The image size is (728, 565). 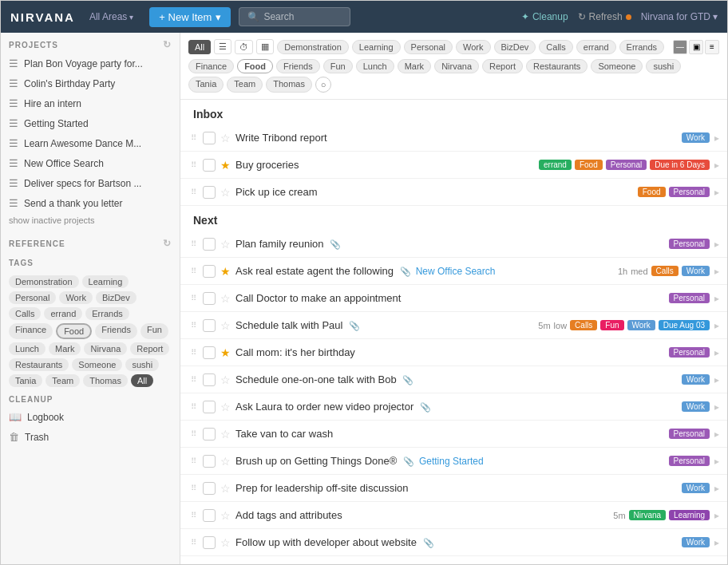 What do you see at coordinates (544, 17) in the screenshot?
I see `cleanup-button: ✦ Cleanup` at bounding box center [544, 17].